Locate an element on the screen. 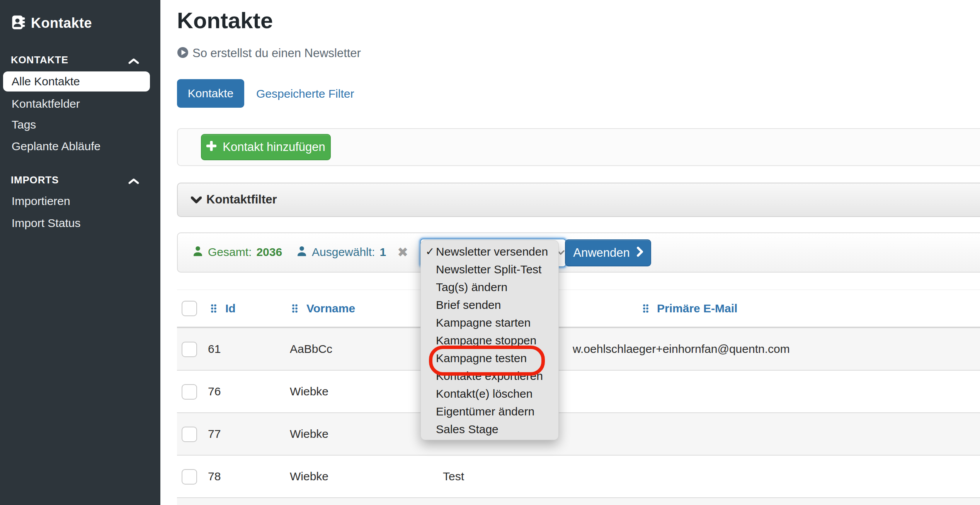 The height and width of the screenshot is (505, 980). app-logo-label: Kontakte is located at coordinates (61, 23).